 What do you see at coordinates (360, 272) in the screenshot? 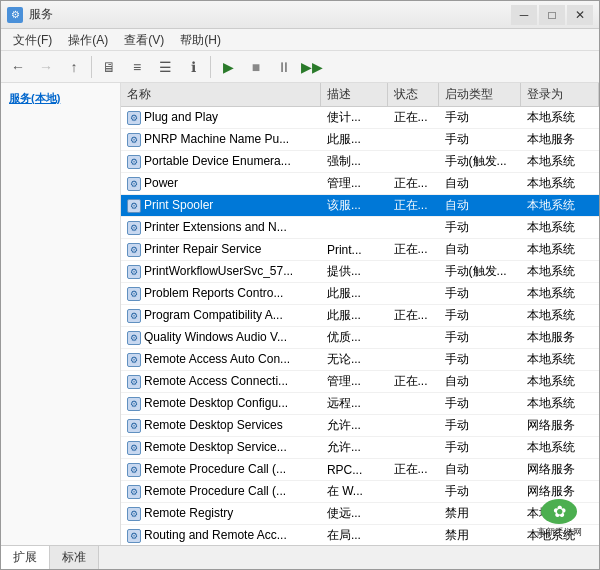
I see `table-row: ⚙PrintWorkflowUserSvc_57...提供...手动(触发...…` at bounding box center [360, 272].